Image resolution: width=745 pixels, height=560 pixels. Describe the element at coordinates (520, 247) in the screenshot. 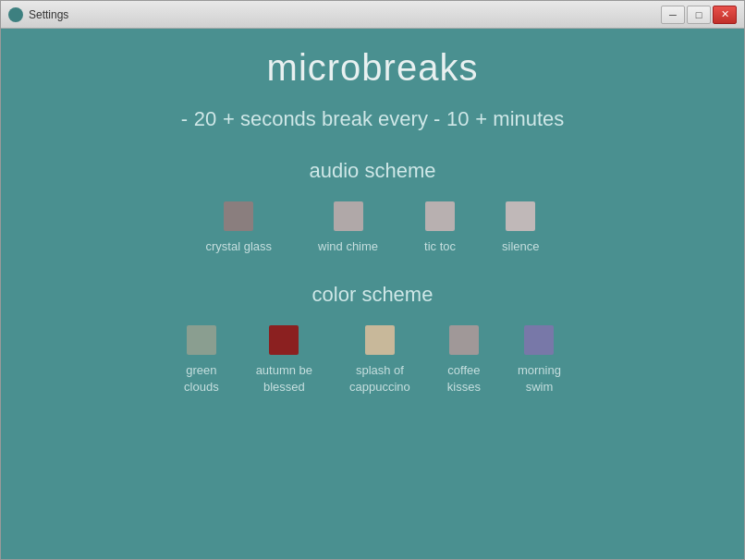

I see `audio-label-3: silence` at that location.